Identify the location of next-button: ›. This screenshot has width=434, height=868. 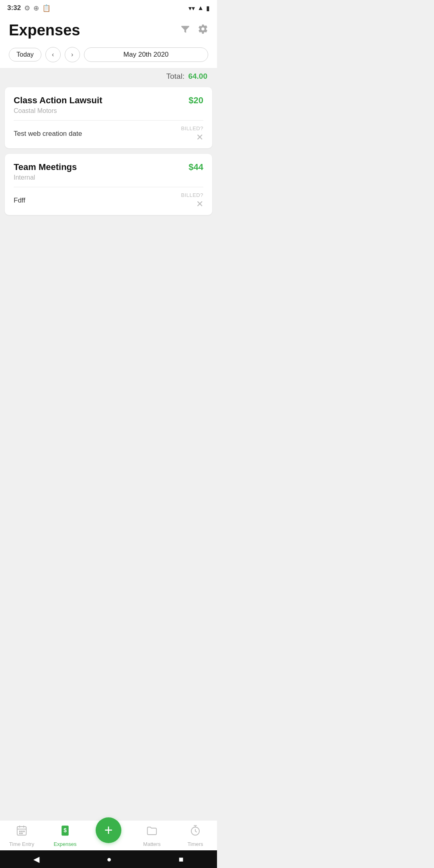
(72, 55).